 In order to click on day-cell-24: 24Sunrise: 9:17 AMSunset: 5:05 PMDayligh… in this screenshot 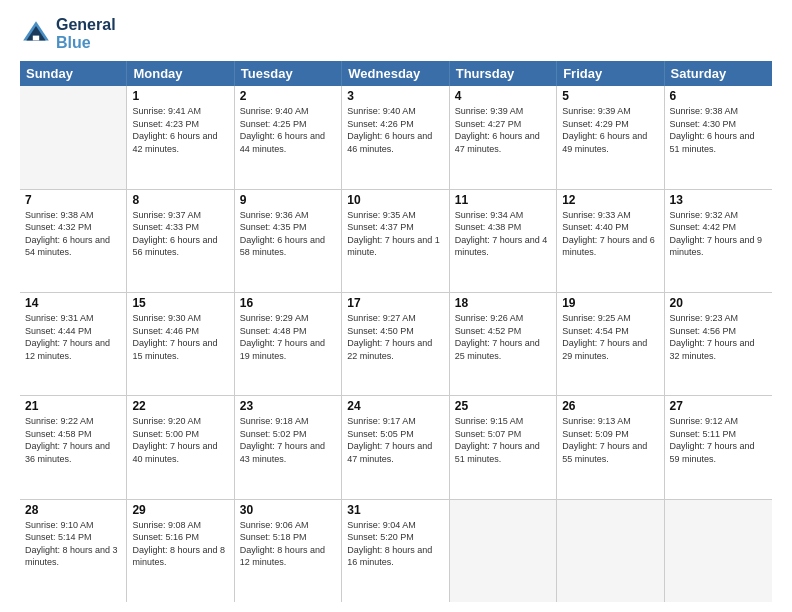, I will do `click(396, 447)`.